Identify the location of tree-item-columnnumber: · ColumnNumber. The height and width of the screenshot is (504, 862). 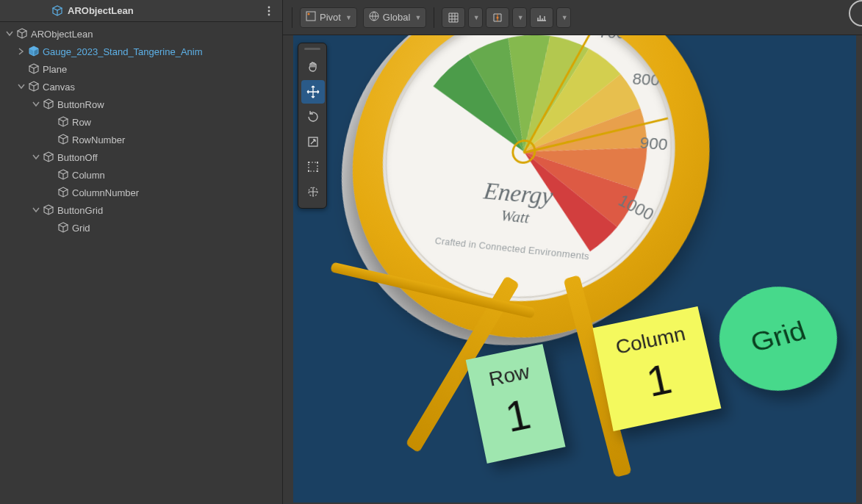
(141, 192).